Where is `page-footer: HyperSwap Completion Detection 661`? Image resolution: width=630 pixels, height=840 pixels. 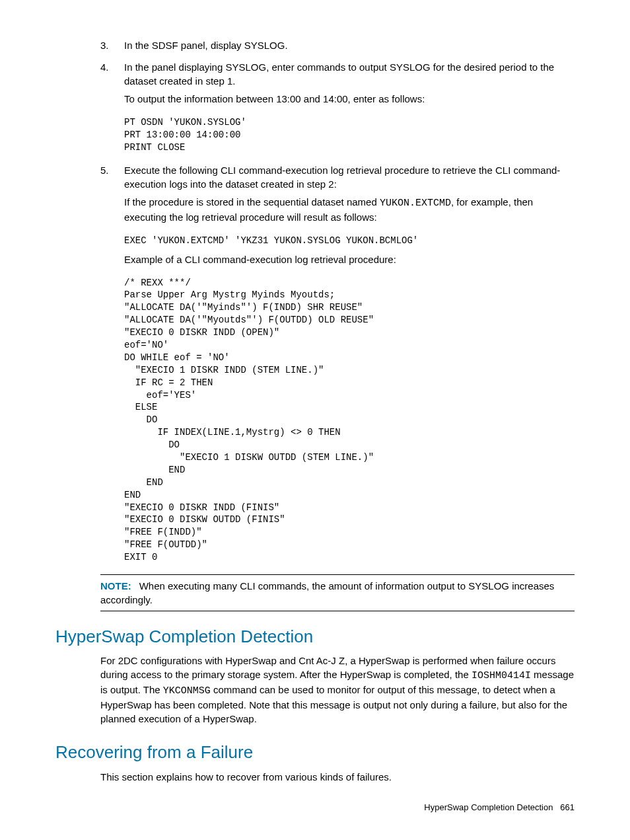
page-footer: HyperSwap Completion Detection 661 is located at coordinates (499, 808).